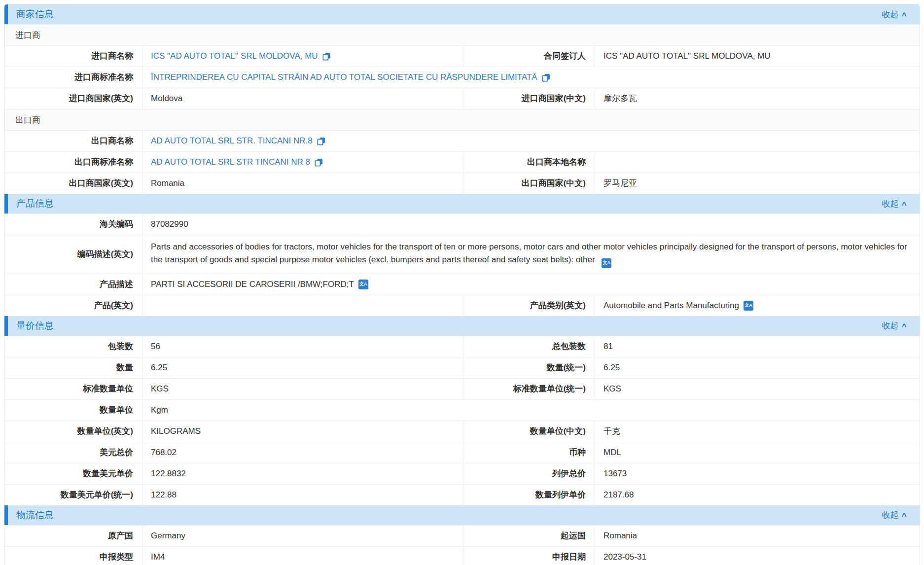  Describe the element at coordinates (462, 306) in the screenshot. I see `table-row-product-en: 产品(英文) 产品类别(英文) Automobile and Parts Man…` at that location.